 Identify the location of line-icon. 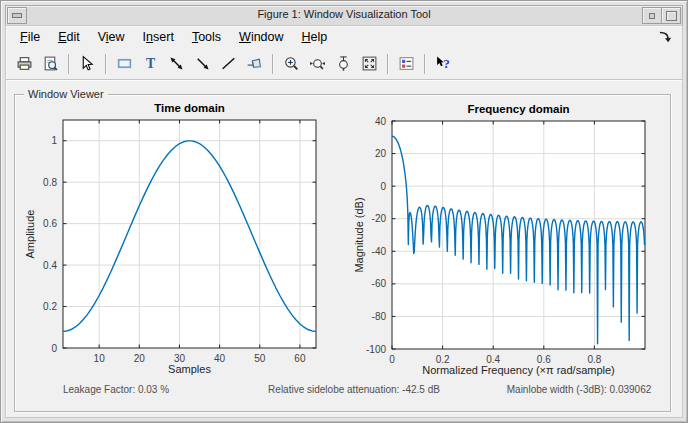
(228, 64).